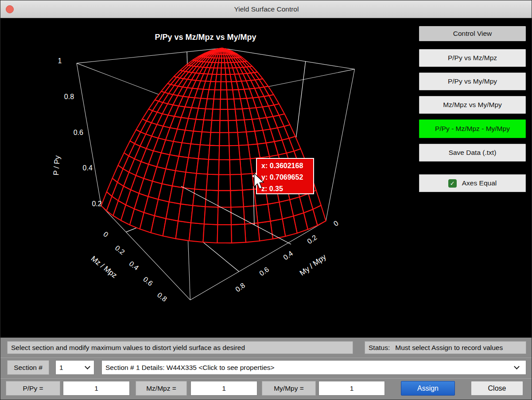  What do you see at coordinates (473, 153) in the screenshot?
I see `sidebar-button-label: Save Data (.txt)` at bounding box center [473, 153].